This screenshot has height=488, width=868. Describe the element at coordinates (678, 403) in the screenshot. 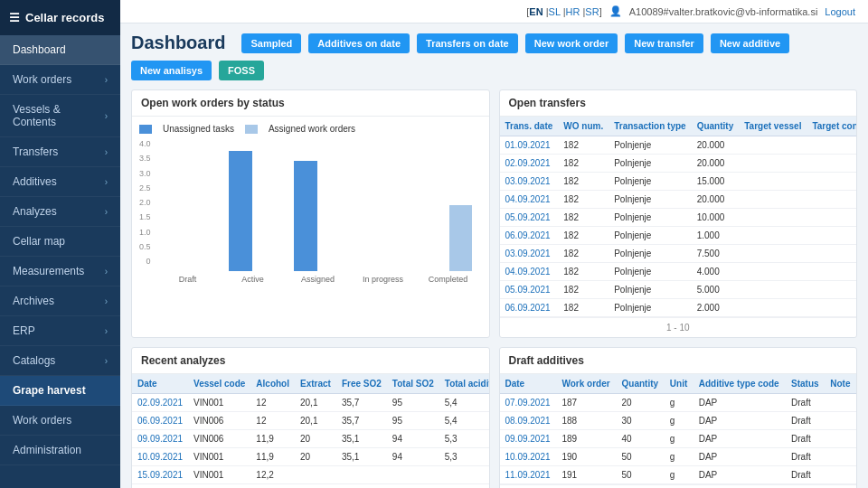

I see `table-row: 07.09.2021 187 20 g DAP Draft` at that location.